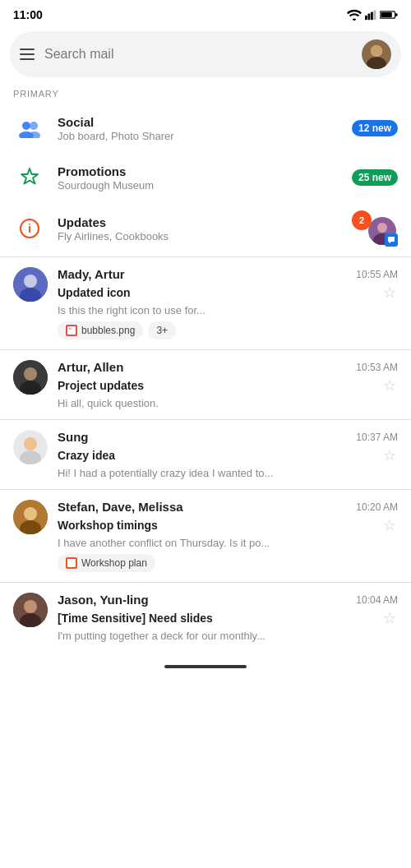 The width and height of the screenshot is (411, 868). I want to click on attachment-chip-slides: Workshop plan, so click(107, 563).